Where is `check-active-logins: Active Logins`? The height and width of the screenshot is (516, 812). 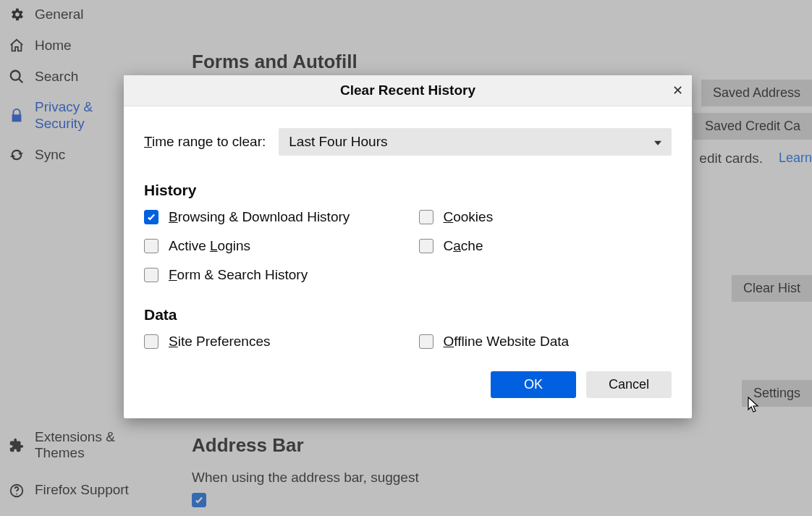
check-active-logins: Active Logins is located at coordinates (271, 246).